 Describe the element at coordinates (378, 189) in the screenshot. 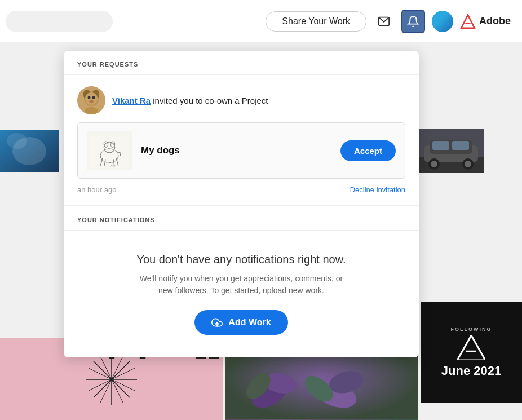

I see `decline-button: Decline invitation` at that location.